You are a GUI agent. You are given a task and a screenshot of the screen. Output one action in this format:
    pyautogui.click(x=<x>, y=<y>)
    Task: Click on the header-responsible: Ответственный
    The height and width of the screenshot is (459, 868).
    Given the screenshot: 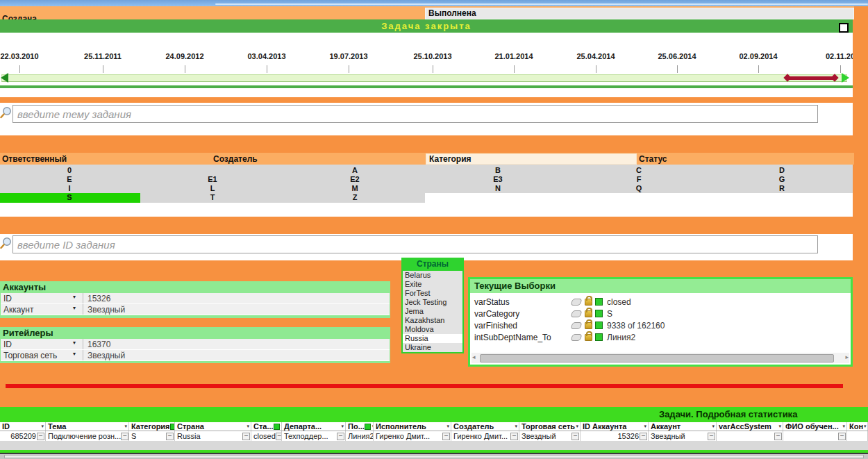 What is the action you would take?
    pyautogui.click(x=35, y=159)
    